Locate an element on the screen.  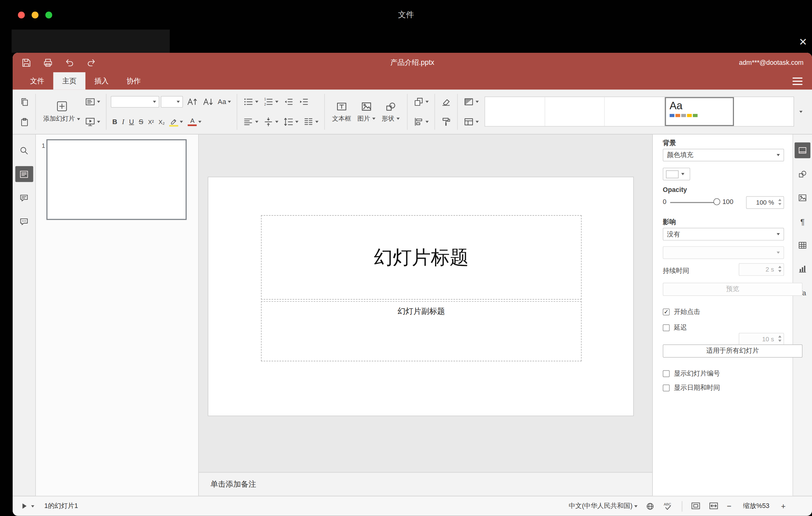
delay-spinner is located at coordinates (780, 339).